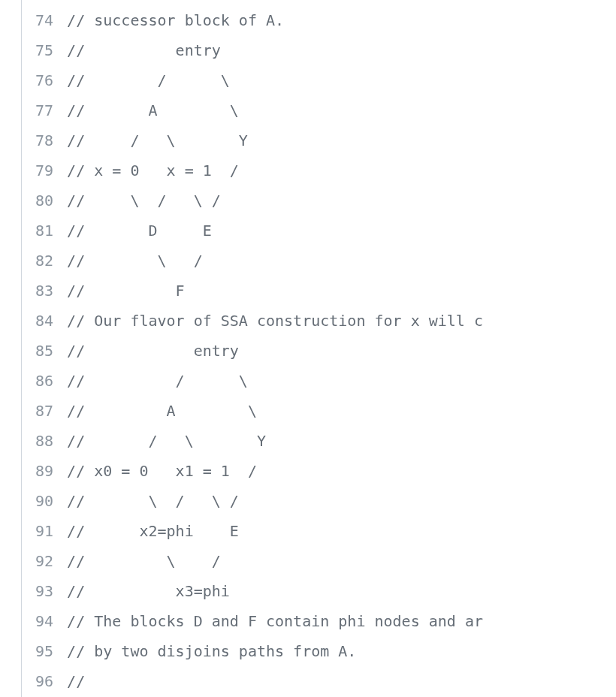 This screenshot has height=697, width=616. What do you see at coordinates (341, 321) in the screenshot?
I see `code-line: // Our flavor of SSA construction for x …` at bounding box center [341, 321].